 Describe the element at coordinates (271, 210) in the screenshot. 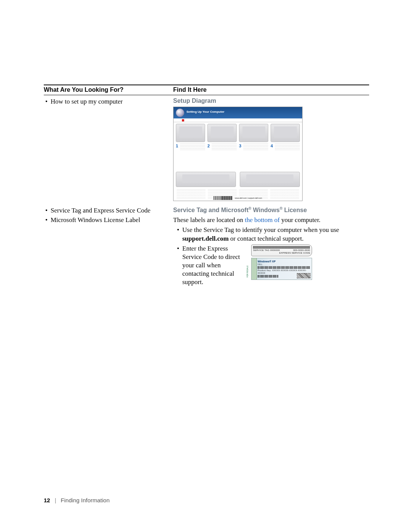

I see `service-tag-heading: Service Tag and Microsoft® Windows® Lice…` at that location.